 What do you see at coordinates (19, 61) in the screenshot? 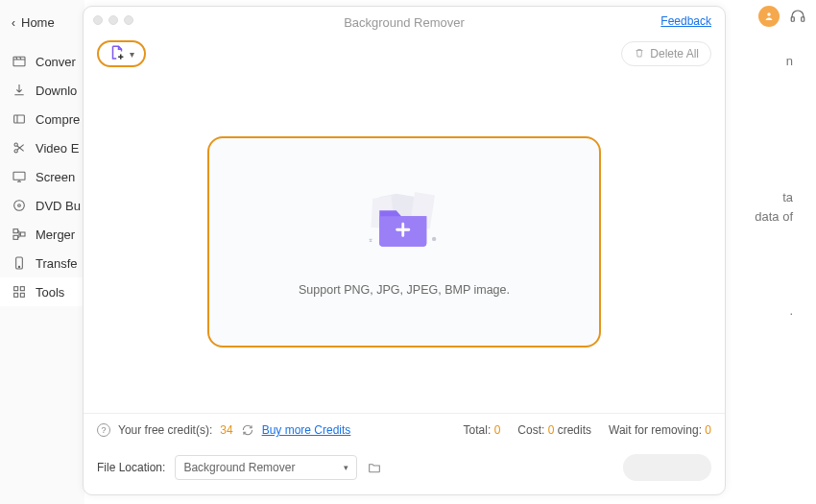
I see `clapperboard-icon` at bounding box center [19, 61].